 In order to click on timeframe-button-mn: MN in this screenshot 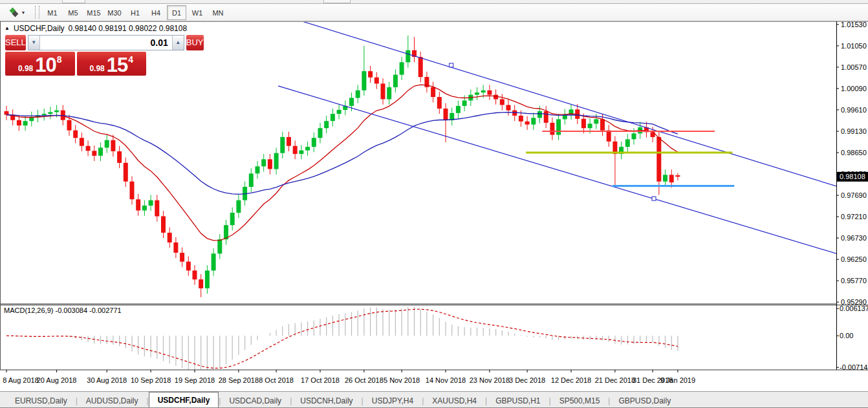, I will do `click(218, 13)`.